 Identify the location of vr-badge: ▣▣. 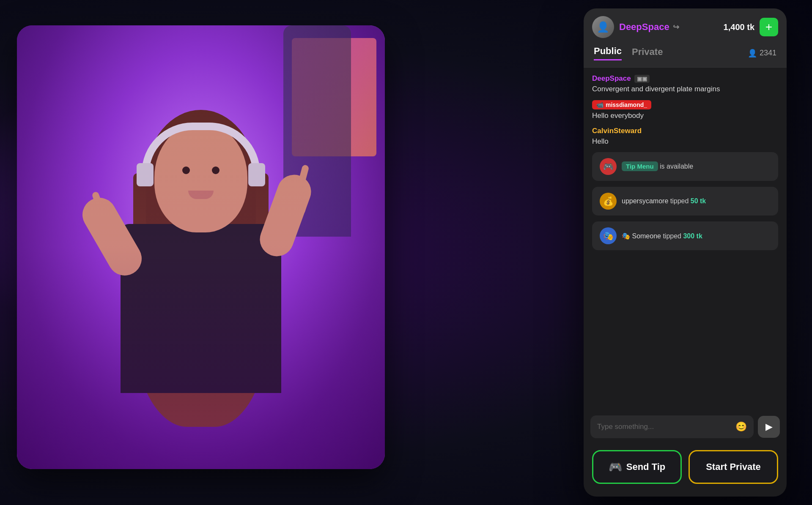
(642, 79).